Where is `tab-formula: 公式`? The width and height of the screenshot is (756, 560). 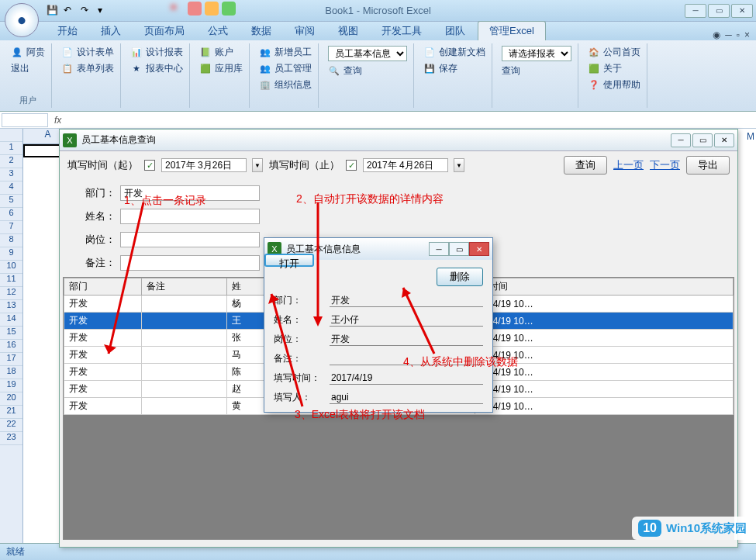
tab-formula: 公式 is located at coordinates (218, 31).